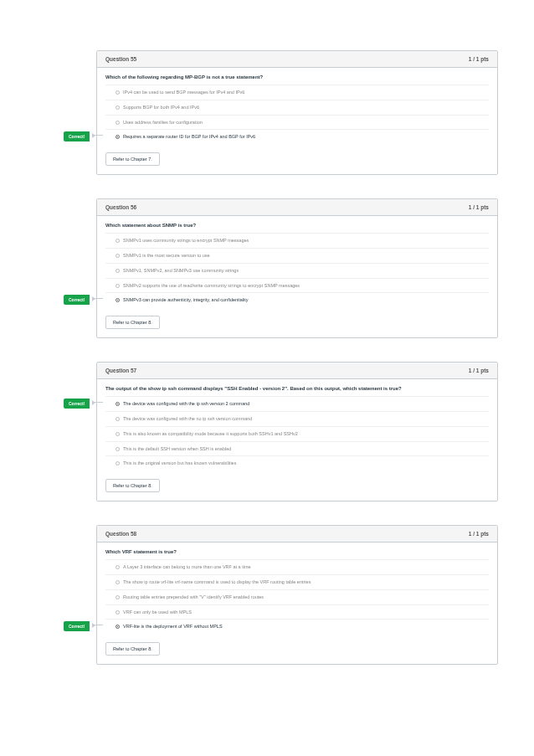 The width and height of the screenshot is (534, 756). Describe the element at coordinates (162, 122) in the screenshot. I see `option-text: Uses address families for configuration` at that location.